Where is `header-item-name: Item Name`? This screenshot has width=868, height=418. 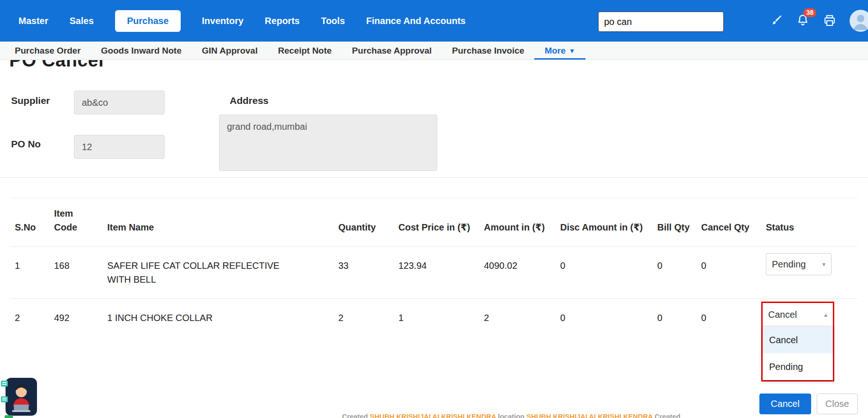 header-item-name: Item Name is located at coordinates (218, 223).